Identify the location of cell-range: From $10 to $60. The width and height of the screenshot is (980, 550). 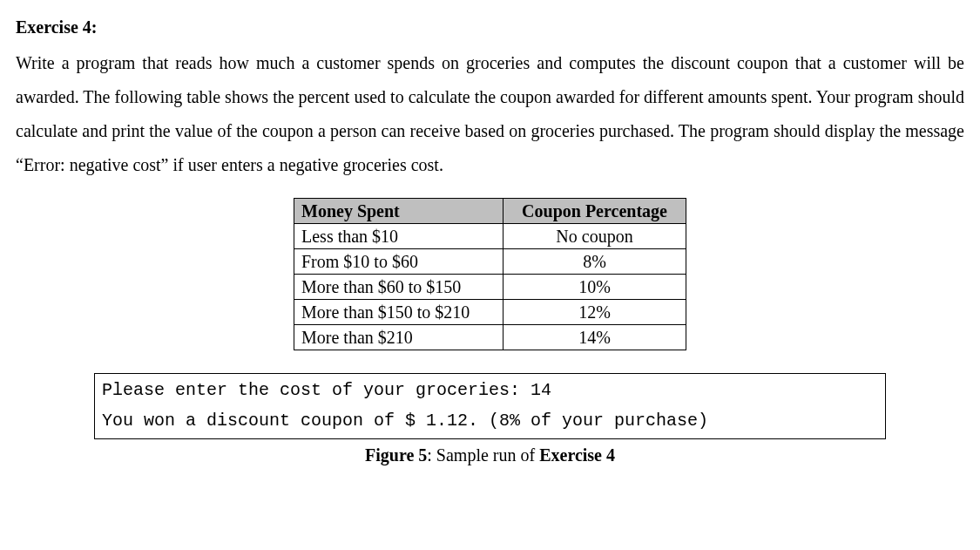
(399, 261).